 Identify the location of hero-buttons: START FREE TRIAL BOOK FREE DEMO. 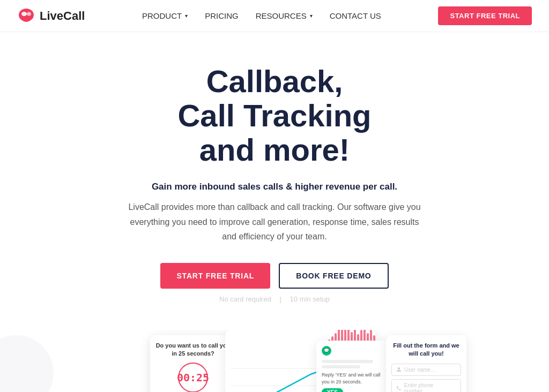
(274, 276).